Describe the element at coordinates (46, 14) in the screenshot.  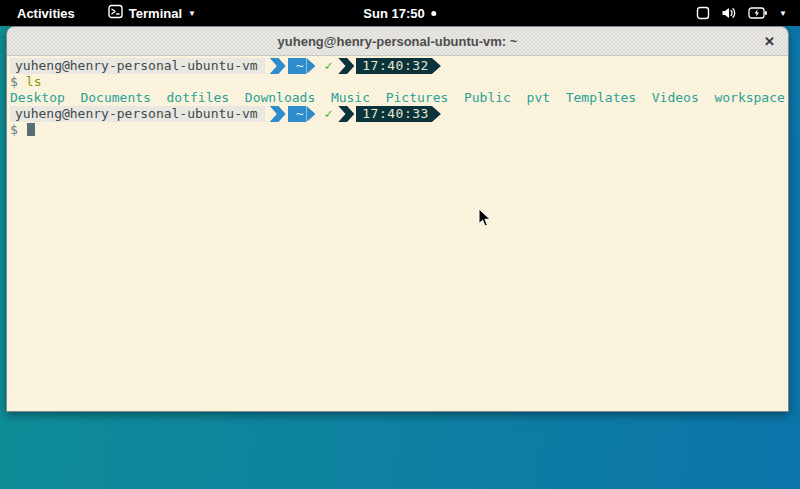
I see `activities-button: Activities` at that location.